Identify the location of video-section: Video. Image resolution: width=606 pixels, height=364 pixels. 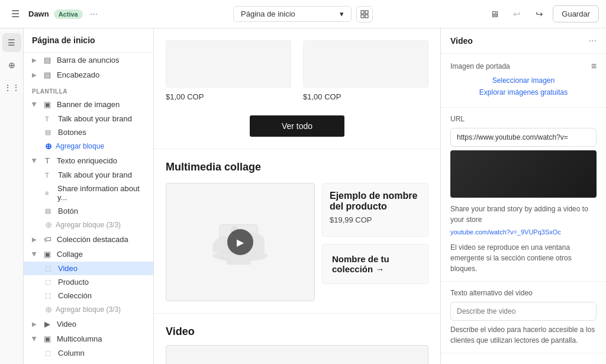
(297, 339).